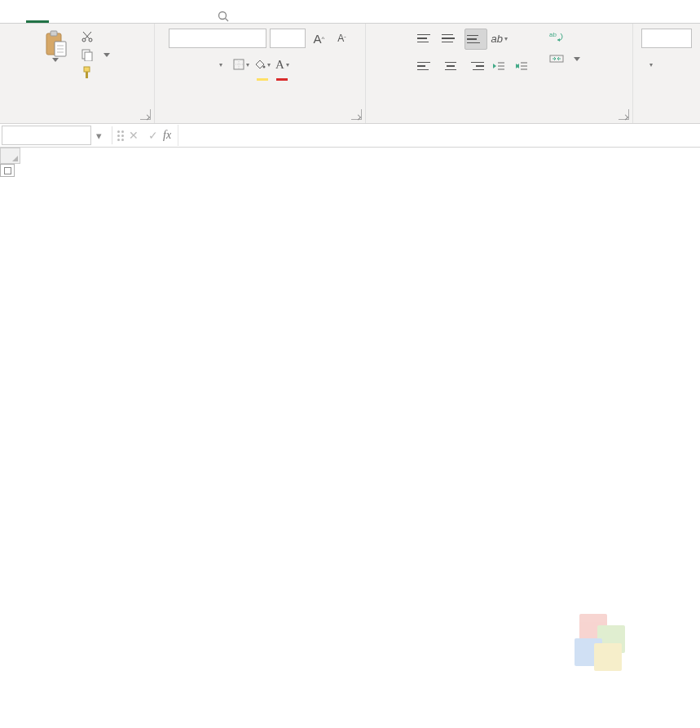 The image size is (700, 728). What do you see at coordinates (624, 114) in the screenshot?
I see `dialog-launcher-alignment` at bounding box center [624, 114].